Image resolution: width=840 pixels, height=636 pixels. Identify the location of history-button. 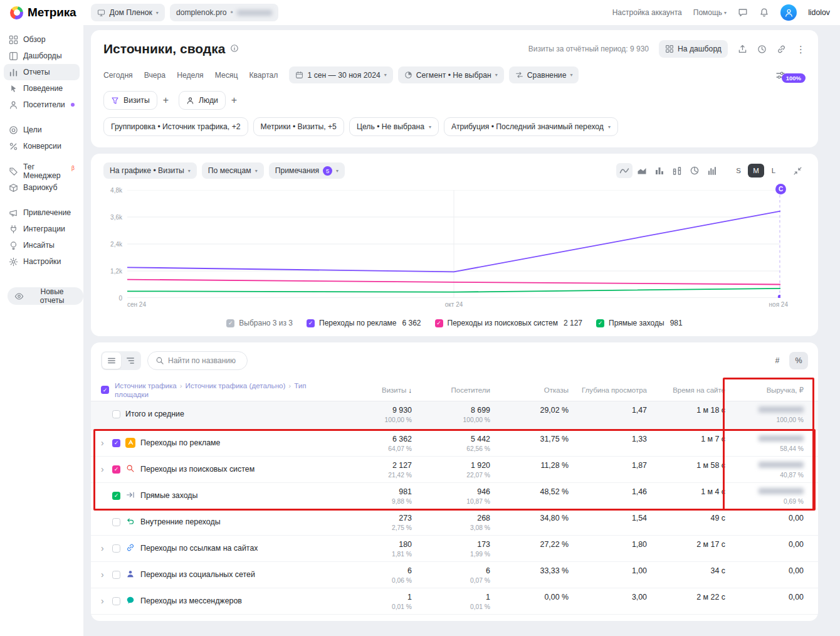
(762, 49).